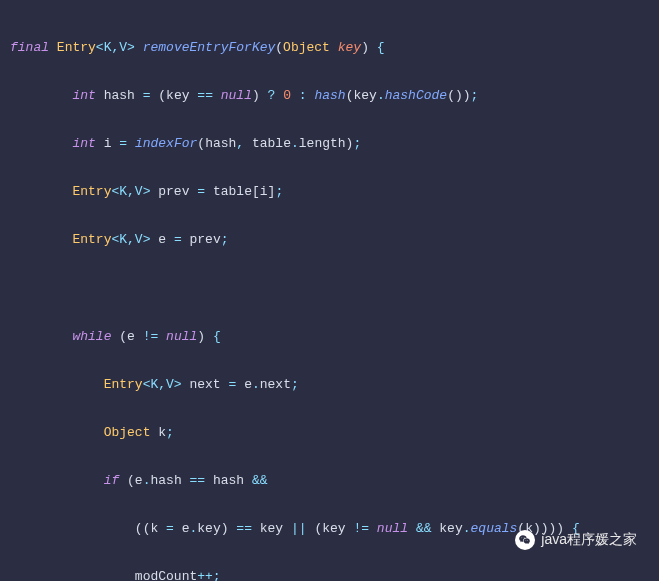 This screenshot has height=581, width=659. Describe the element at coordinates (525, 540) in the screenshot. I see `wechat-icon` at that location.